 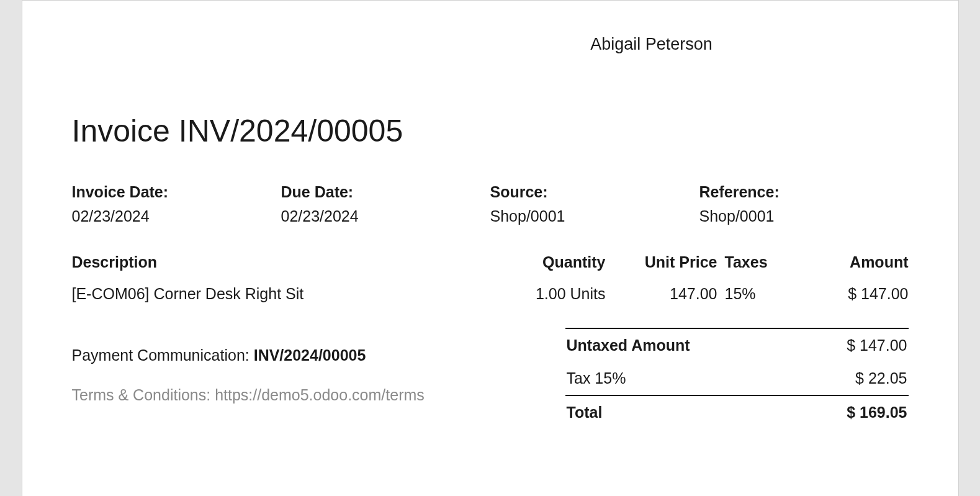 What do you see at coordinates (176, 204) in the screenshot?
I see `invoice-date-block: Invoice Date: 02/23/2024` at bounding box center [176, 204].